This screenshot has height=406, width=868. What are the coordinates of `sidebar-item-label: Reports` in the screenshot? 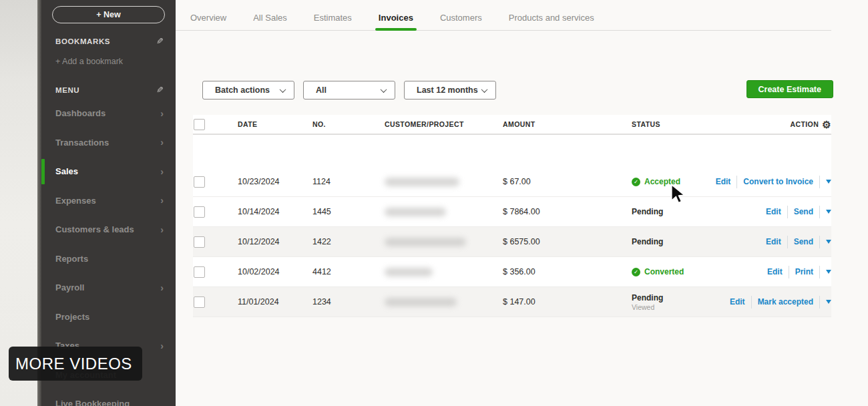 It's located at (72, 259).